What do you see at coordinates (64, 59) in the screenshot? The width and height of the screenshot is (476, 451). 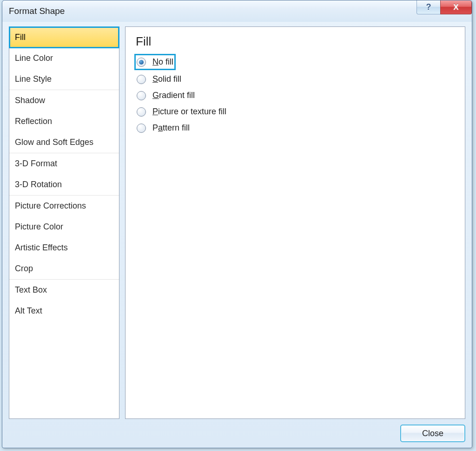 I see `sidebar-item-line-color: Line Color` at bounding box center [64, 59].